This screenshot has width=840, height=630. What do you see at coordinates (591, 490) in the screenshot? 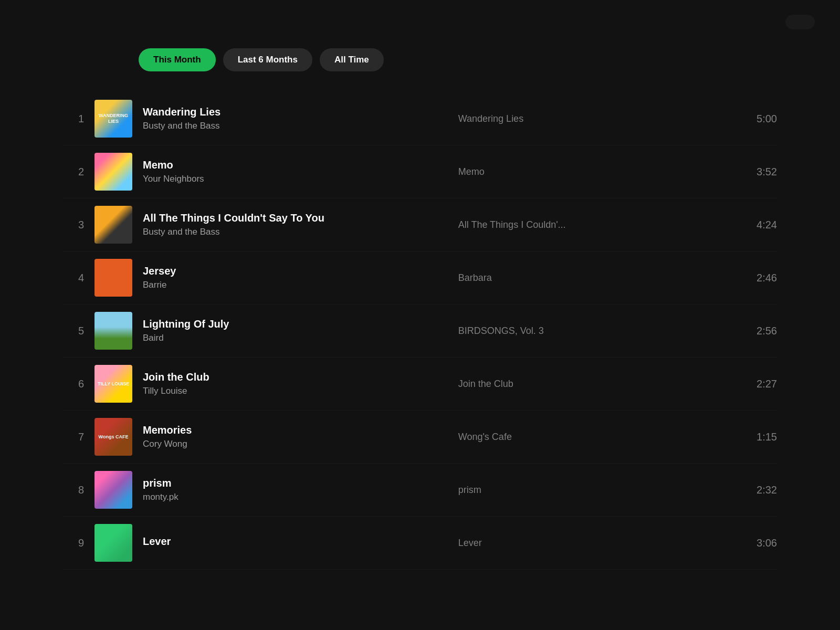
I see `track-album: prism` at bounding box center [591, 490].